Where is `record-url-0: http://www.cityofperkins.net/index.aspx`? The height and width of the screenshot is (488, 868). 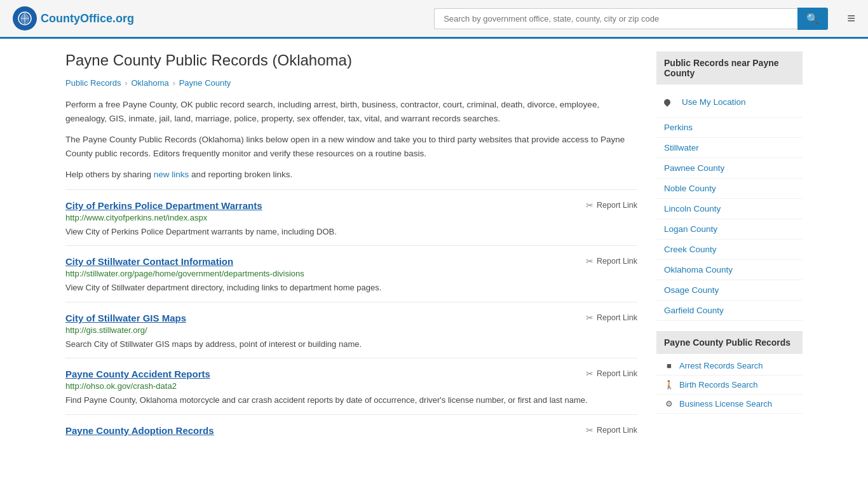 record-url-0: http://www.cityofperkins.net/index.aspx is located at coordinates (351, 217).